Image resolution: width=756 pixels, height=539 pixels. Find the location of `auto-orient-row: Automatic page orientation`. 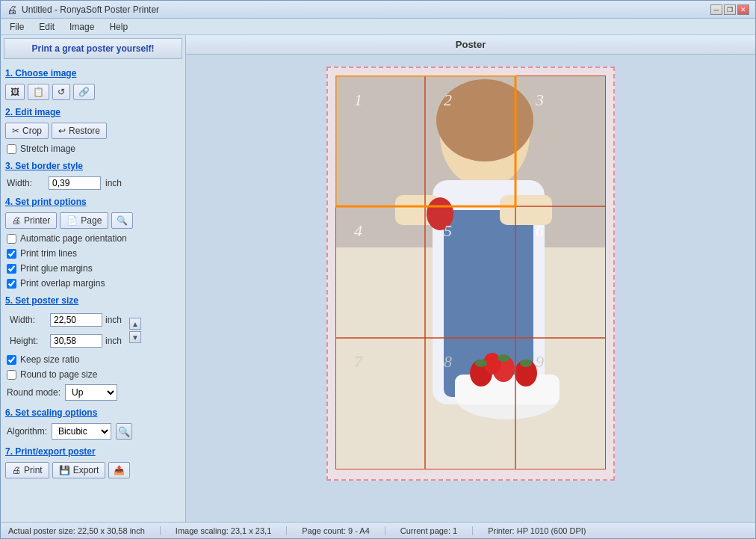

auto-orient-row: Automatic page orientation is located at coordinates (93, 238).